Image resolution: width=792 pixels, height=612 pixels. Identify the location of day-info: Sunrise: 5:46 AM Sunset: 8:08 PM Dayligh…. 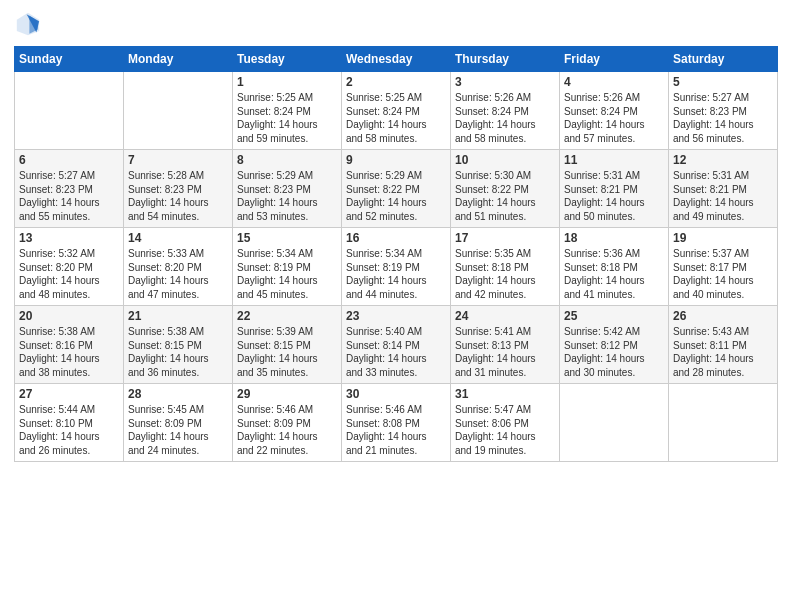
(396, 430).